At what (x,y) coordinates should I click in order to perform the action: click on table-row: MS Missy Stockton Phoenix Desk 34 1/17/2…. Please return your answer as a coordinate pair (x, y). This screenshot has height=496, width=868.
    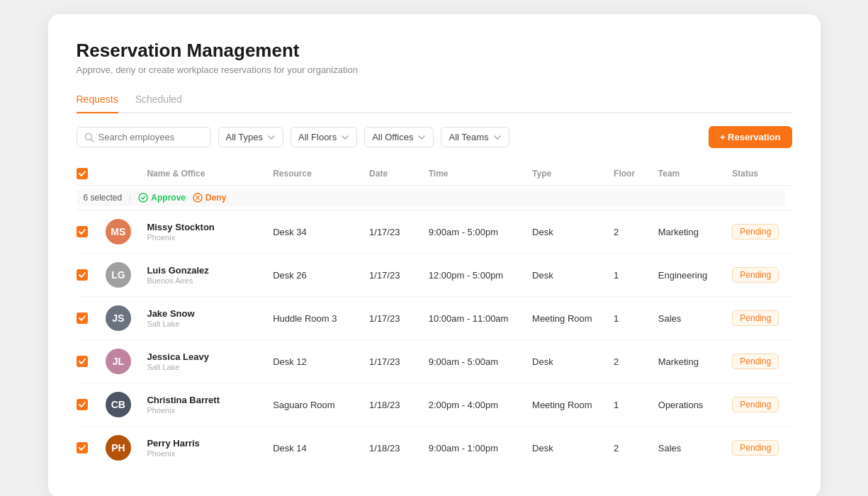
    Looking at the image, I should click on (434, 232).